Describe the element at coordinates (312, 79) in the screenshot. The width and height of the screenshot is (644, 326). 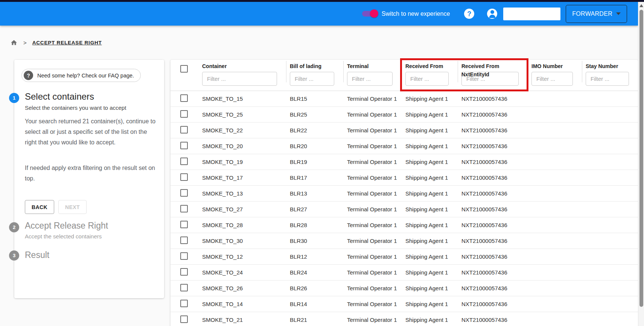
I see `filter-input-bill-of-lading` at that location.